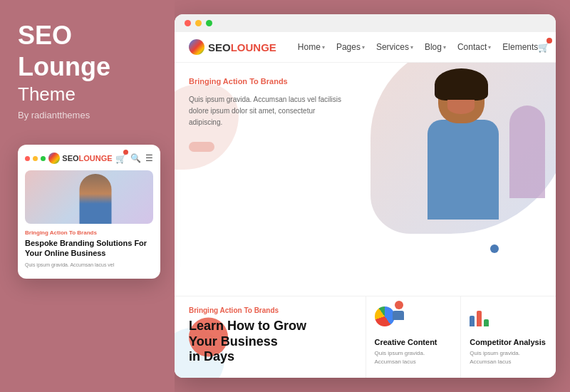 The width and height of the screenshot is (570, 392). I want to click on nav-home: Home▾, so click(311, 47).